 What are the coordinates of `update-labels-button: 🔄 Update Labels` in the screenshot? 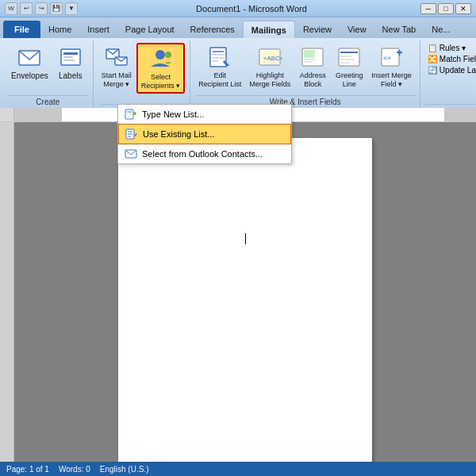 It's located at (451, 70).